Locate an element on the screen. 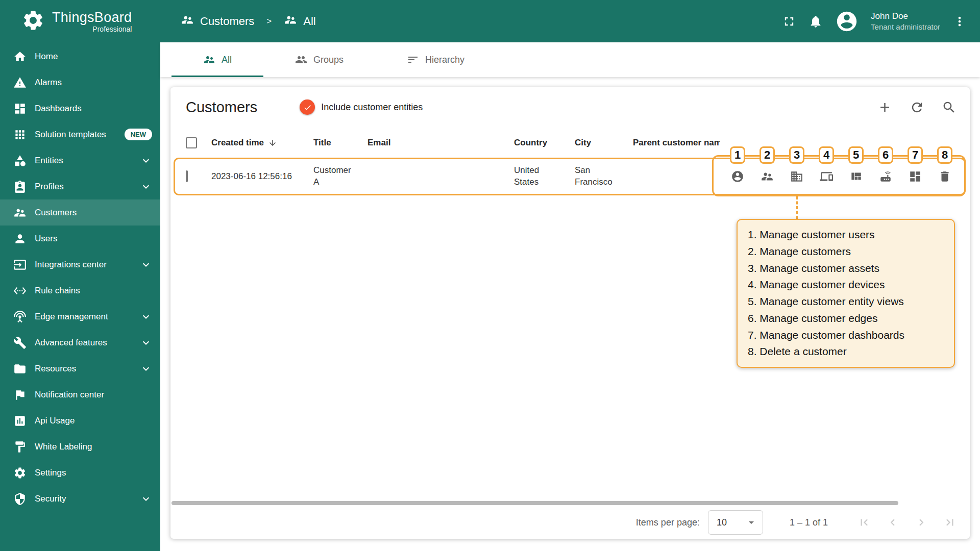 Image resolution: width=980 pixels, height=551 pixels. column-header-email: Email is located at coordinates (441, 143).